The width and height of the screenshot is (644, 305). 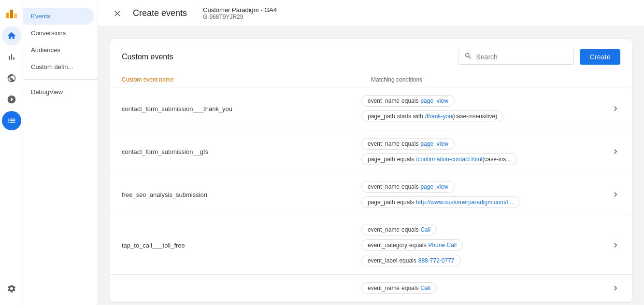 I want to click on column-header-conditions: Matching conditions, so click(x=496, y=80).